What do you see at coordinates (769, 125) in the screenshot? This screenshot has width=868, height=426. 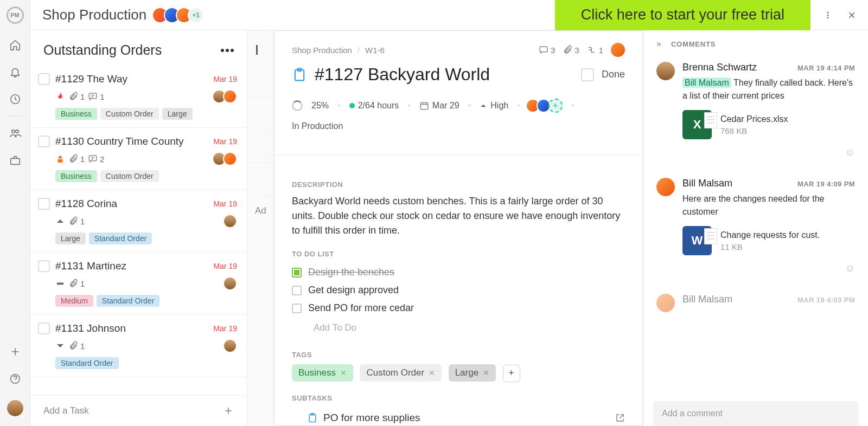 I see `attachment: X Cedar Prices.xlsx768 KB` at bounding box center [769, 125].